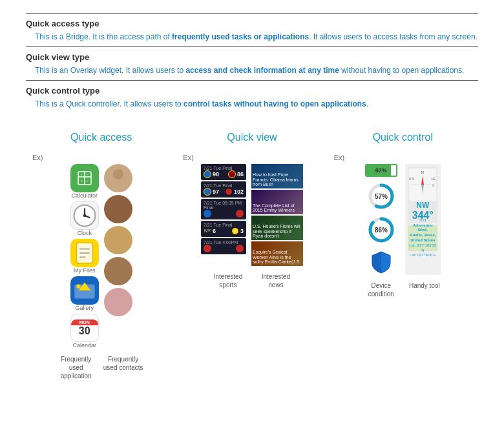  Describe the element at coordinates (85, 256) in the screenshot. I see `apps-column: + − × ÷ Calculator` at that location.